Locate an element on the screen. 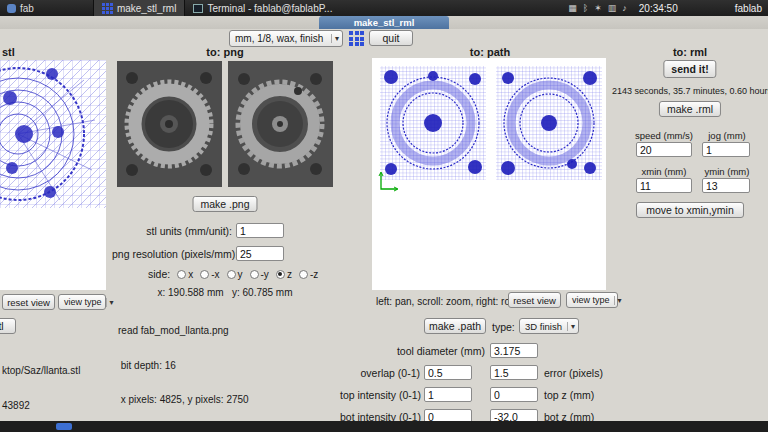 The height and width of the screenshot is (432, 768). path-view-hint-text: left: pan, scroll: zoom, right: rotate is located at coordinates (452, 302).